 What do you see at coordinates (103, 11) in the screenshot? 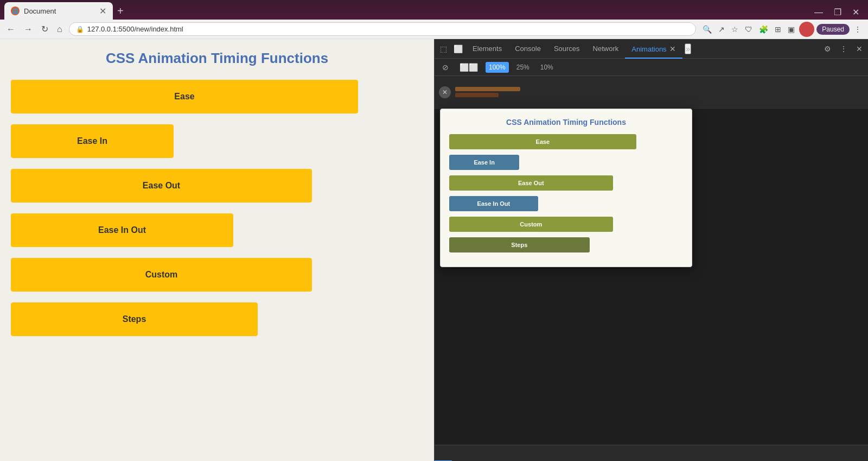
I see `tab-close-btn: ✕` at bounding box center [103, 11].